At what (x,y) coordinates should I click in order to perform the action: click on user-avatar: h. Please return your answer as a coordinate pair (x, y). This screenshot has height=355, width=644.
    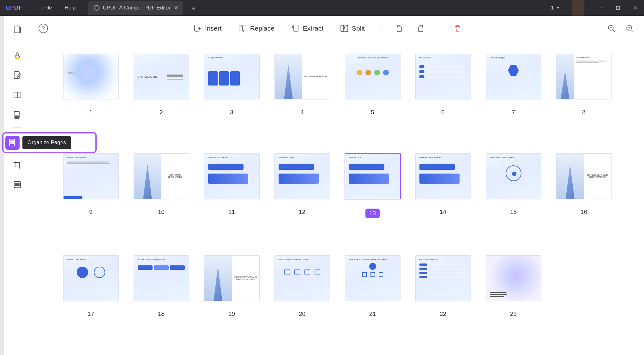
    Looking at the image, I should click on (578, 8).